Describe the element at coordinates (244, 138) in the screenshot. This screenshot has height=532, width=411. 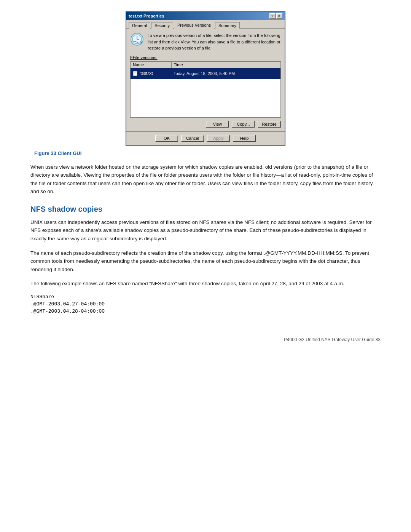
I see `help-footer-button: Help` at that location.